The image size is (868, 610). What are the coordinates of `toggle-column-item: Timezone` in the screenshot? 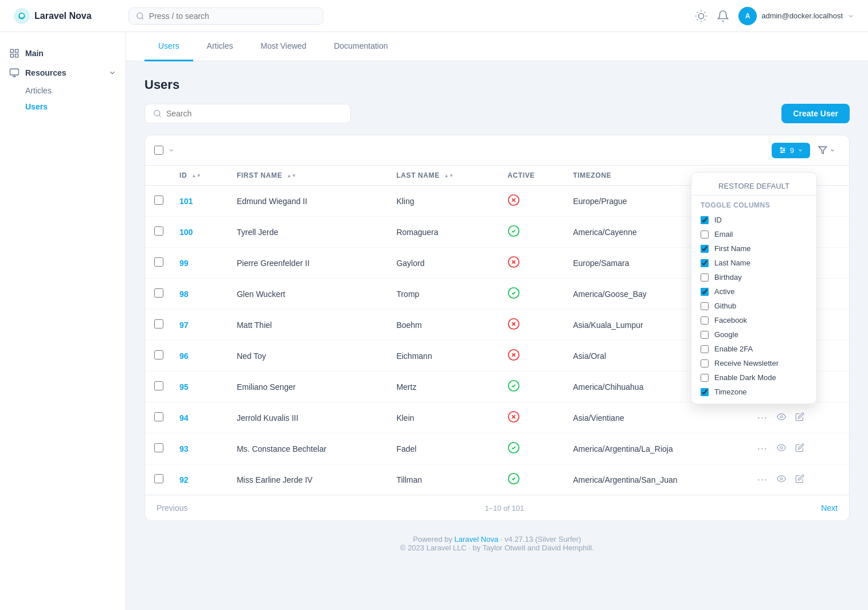 It's located at (754, 392).